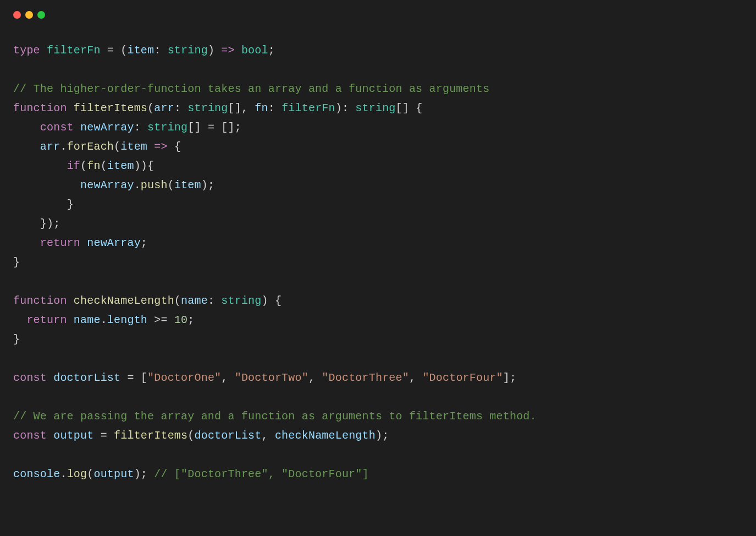 Image resolution: width=756 pixels, height=536 pixels. I want to click on code-line: function filterItems(arr: string[], fn: …, so click(218, 108).